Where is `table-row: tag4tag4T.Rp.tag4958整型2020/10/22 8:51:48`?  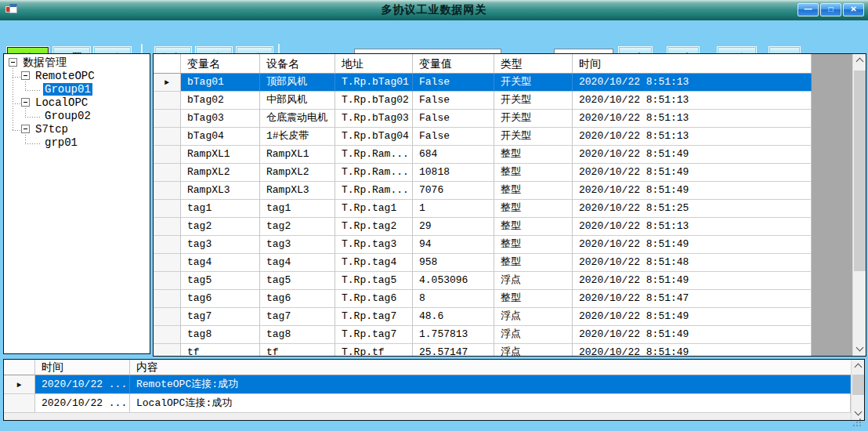 table-row: tag4tag4T.Rp.tag4958整型2020/10/22 8:51:48 is located at coordinates (503, 263).